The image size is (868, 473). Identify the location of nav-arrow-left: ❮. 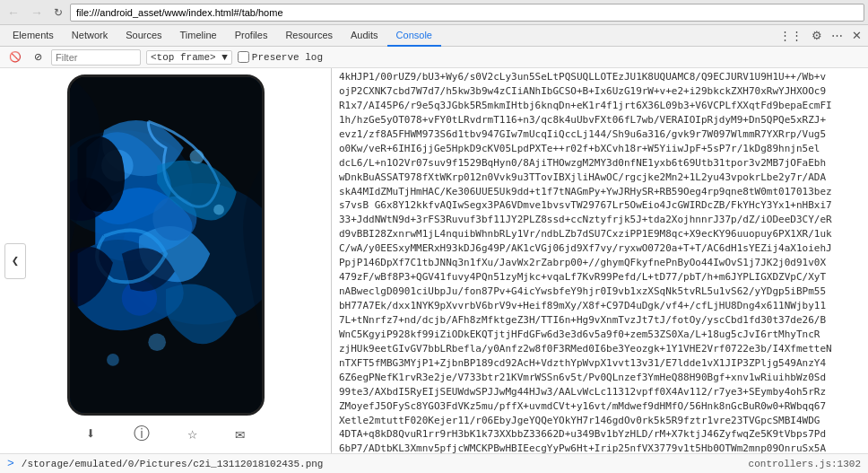
(15, 261).